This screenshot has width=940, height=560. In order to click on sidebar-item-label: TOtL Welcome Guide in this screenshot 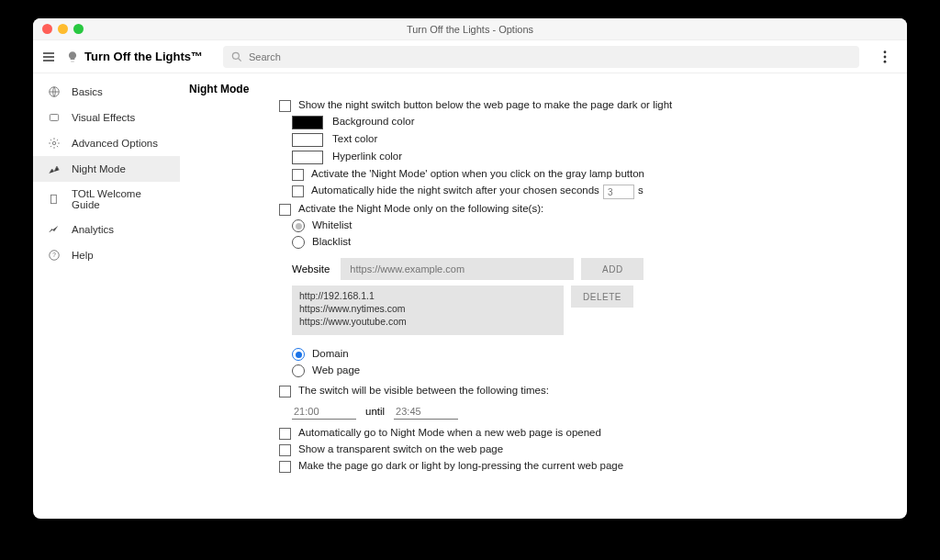, I will do `click(120, 199)`.